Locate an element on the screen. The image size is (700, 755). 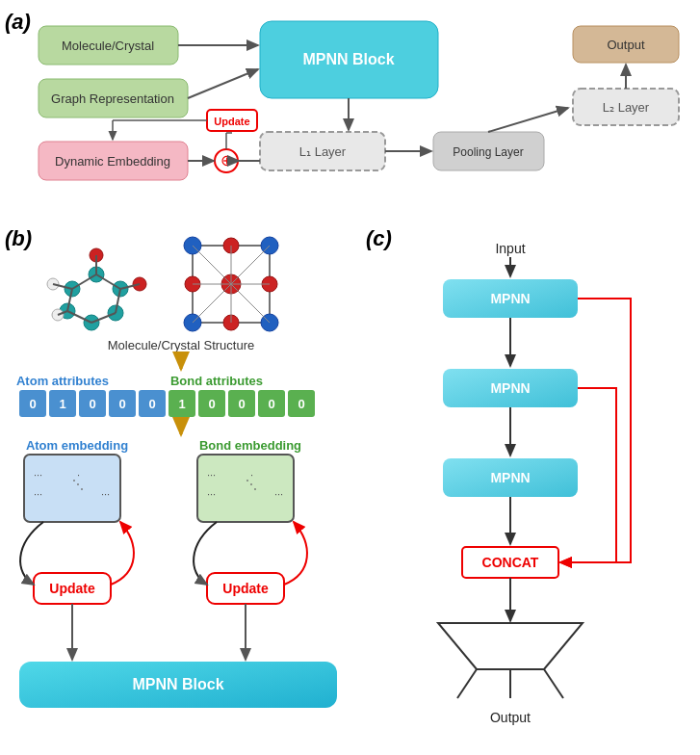
svg-text: Graph Representation is located at coordinates (113, 98).